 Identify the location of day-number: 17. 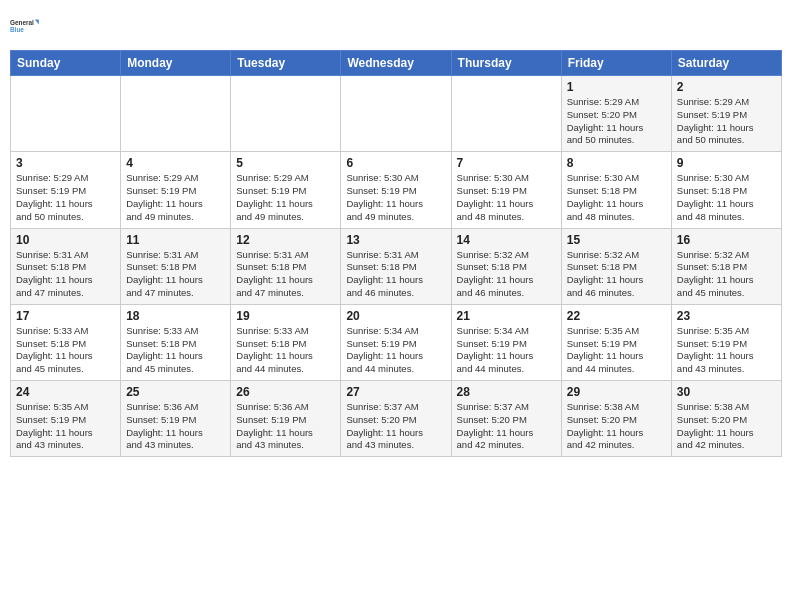
(66, 316).